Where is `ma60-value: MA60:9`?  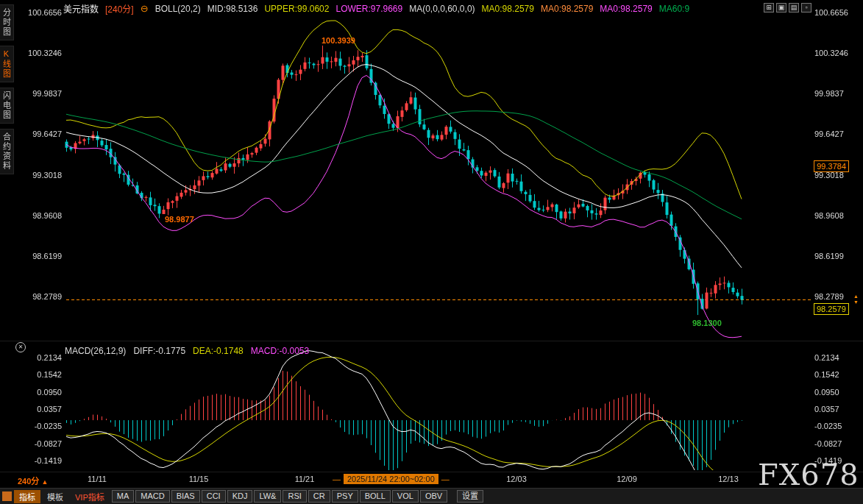
ma60-value: MA60:9 is located at coordinates (674, 9).